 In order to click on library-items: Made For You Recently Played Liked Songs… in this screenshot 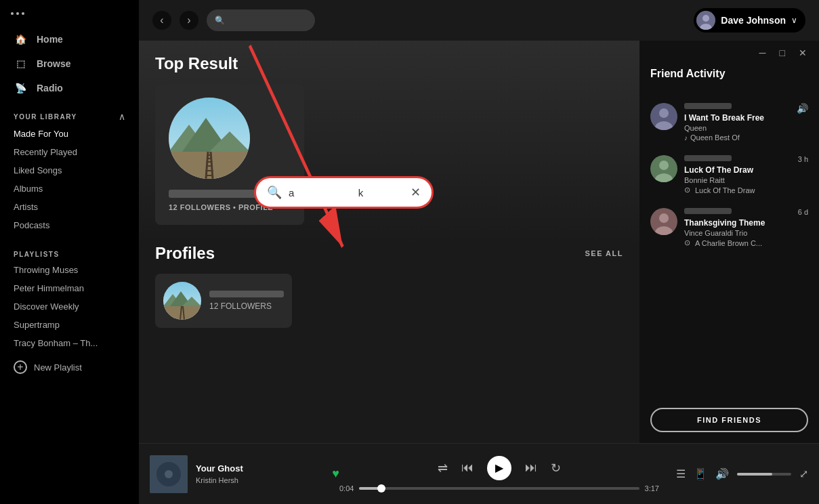, I will do `click(69, 180)`.